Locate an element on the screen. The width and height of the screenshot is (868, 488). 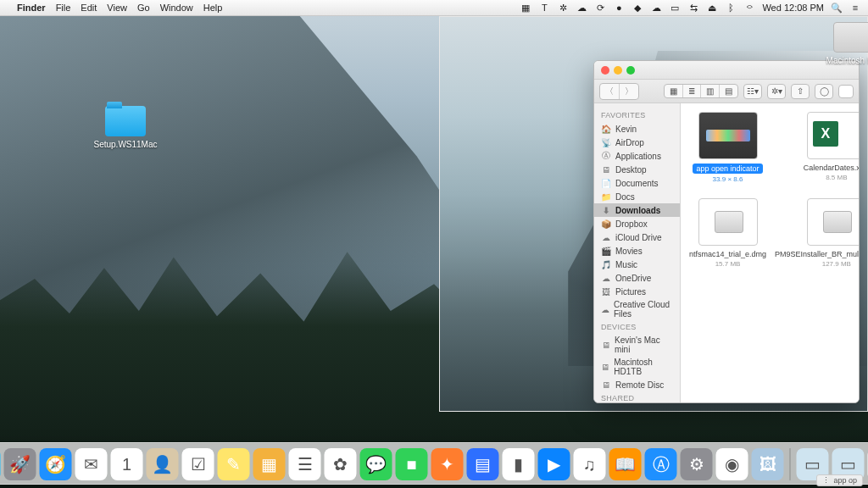
sidebar-item-label: Macintosh HD1TB is located at coordinates (643, 367).